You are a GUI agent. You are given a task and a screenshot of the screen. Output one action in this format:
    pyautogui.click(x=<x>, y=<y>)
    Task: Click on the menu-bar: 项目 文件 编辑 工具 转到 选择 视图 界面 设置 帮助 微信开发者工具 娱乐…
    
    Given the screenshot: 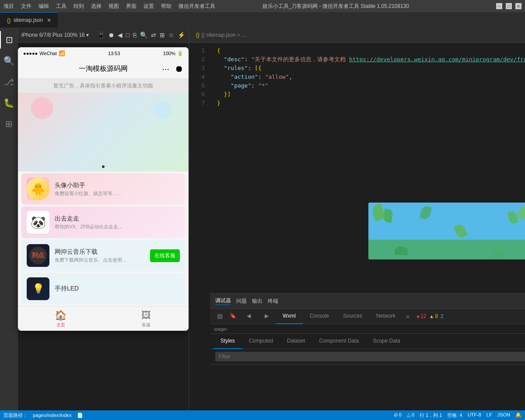 What is the action you would take?
    pyautogui.click(x=262, y=6)
    